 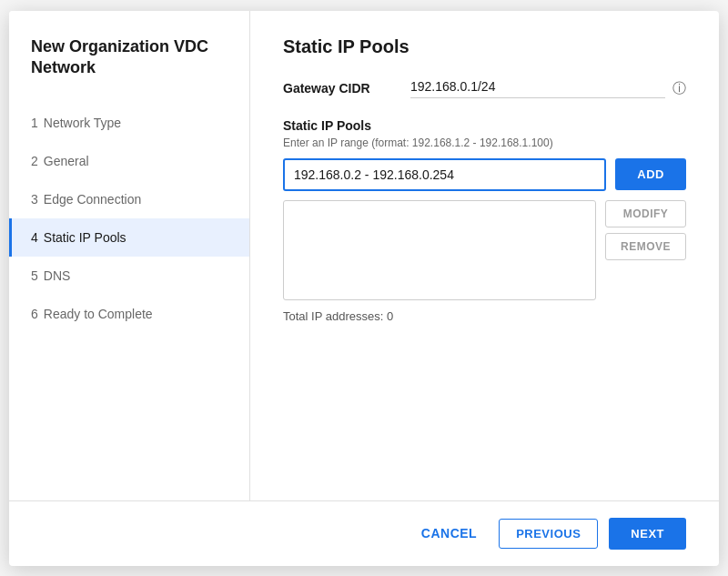 What do you see at coordinates (450, 533) in the screenshot?
I see `cancel-button: CANCEL` at bounding box center [450, 533].